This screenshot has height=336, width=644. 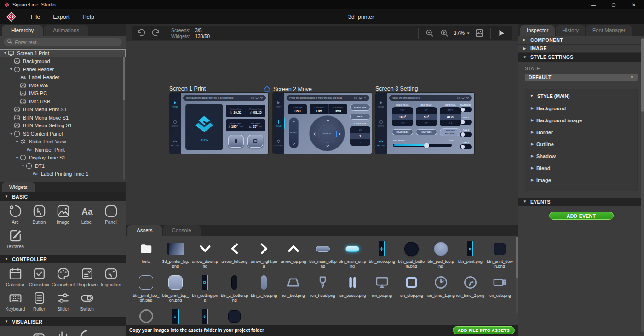 What do you see at coordinates (63, 174) in the screenshot?
I see `tree-item-label-printing-time-1: AaLabel Printing Time 1` at bounding box center [63, 174].